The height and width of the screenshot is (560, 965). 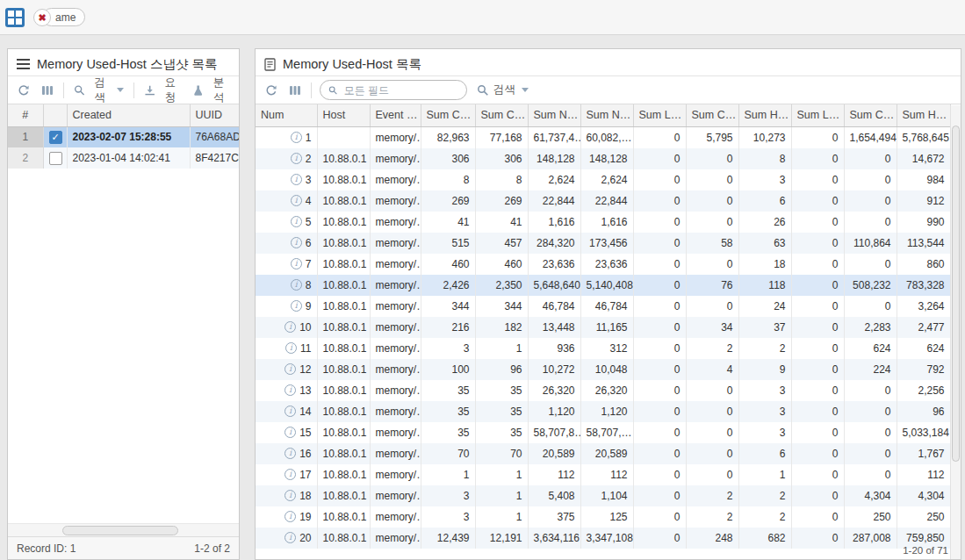 What do you see at coordinates (123, 158) in the screenshot?
I see `snapshot-row: 22023-01-04 14:02:418F4217C8` at bounding box center [123, 158].